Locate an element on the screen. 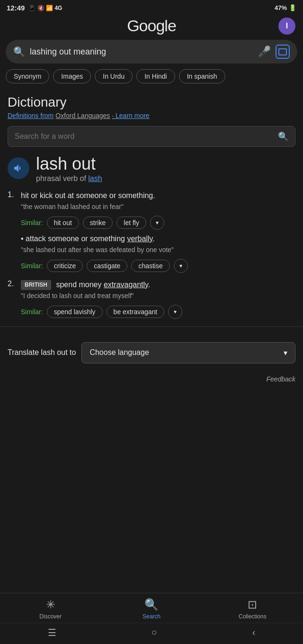  nav-collections: ⊡ Collections is located at coordinates (253, 609).